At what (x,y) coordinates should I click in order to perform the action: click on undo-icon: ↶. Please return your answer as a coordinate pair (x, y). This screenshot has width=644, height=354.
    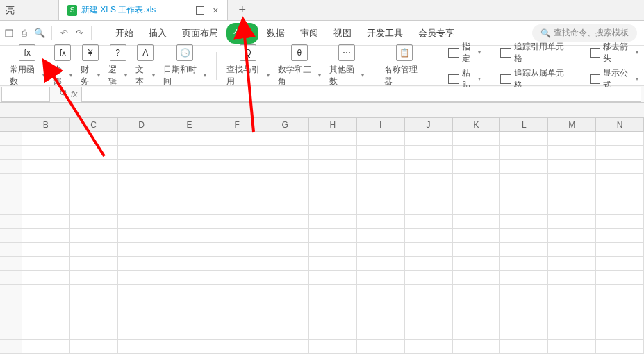
    Looking at the image, I should click on (64, 33).